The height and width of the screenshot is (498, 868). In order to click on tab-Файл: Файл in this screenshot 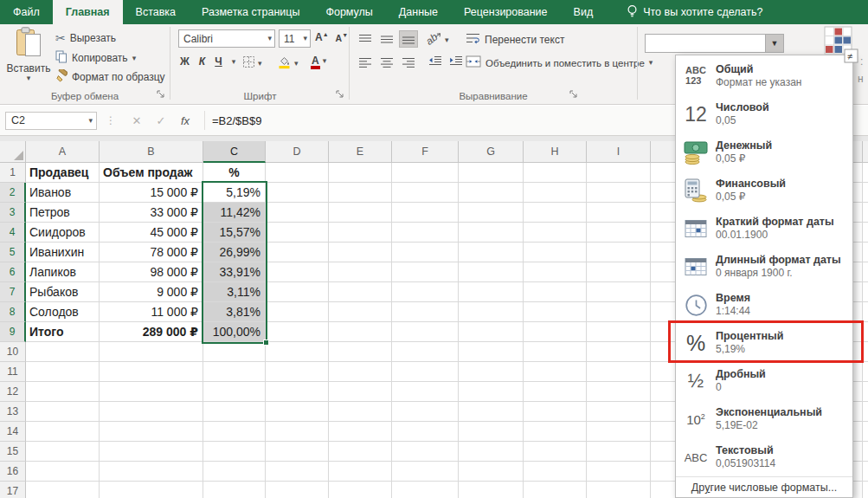, I will do `click(26, 12)`.